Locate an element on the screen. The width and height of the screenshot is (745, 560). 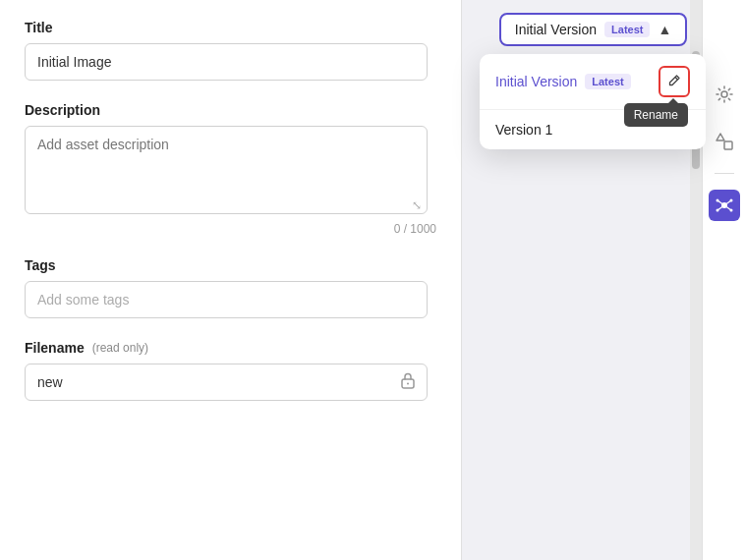
title-input is located at coordinates (226, 62).